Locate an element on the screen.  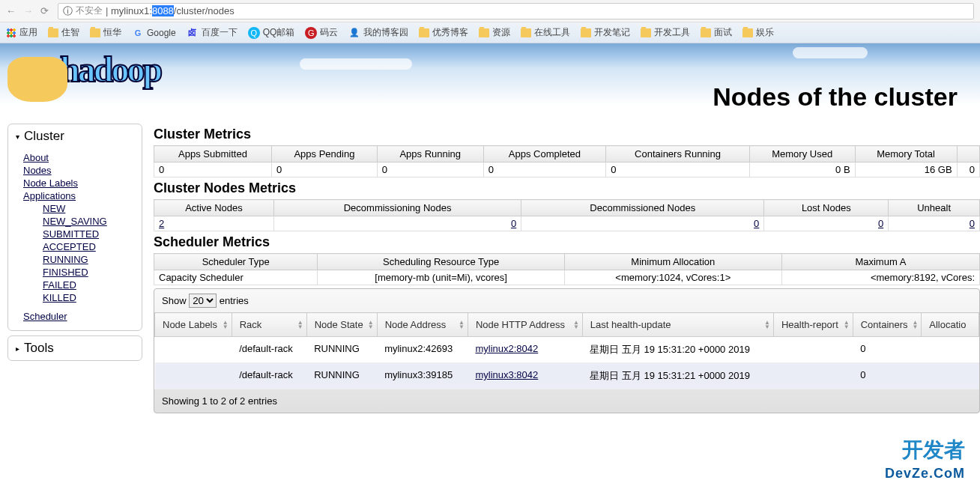
table-row: 0 0 0 0 0 0 B 16 GB 0 is located at coordinates (567, 170).